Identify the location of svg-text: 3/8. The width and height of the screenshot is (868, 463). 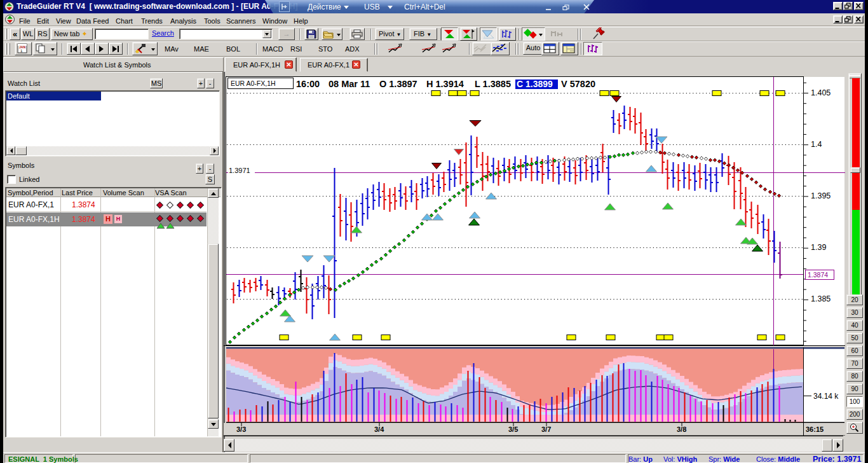
(681, 429).